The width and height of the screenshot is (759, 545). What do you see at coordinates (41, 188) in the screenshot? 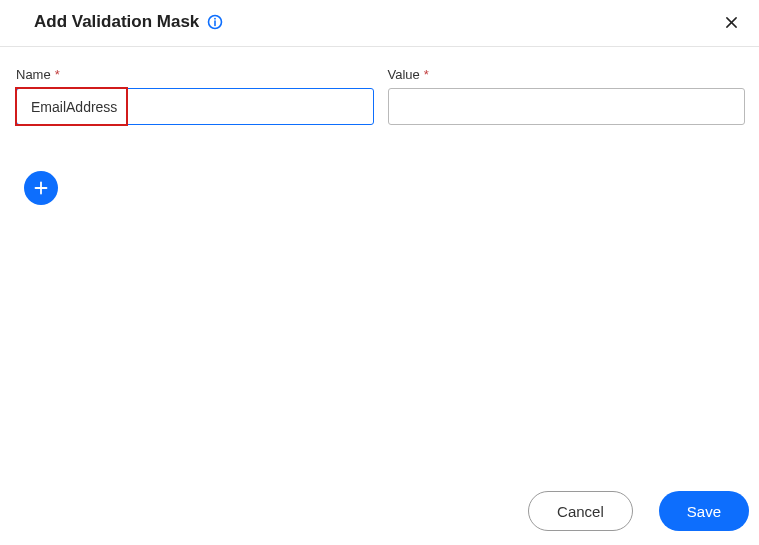
I see `plus-icon` at bounding box center [41, 188].